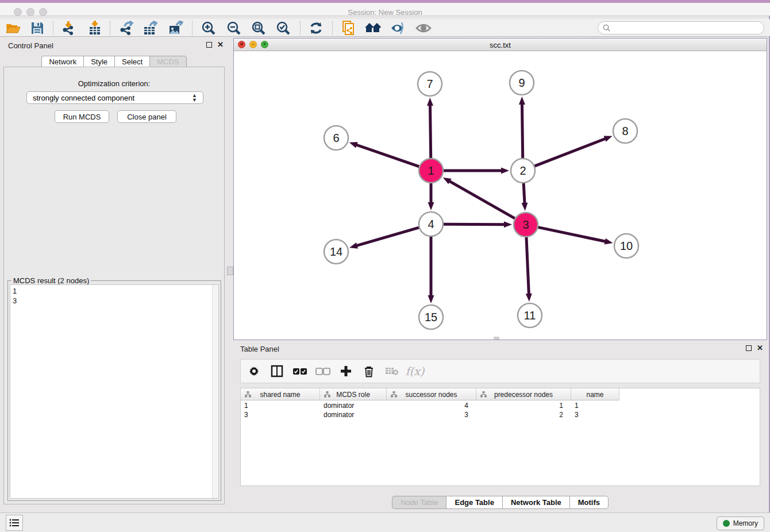 This screenshot has width=770, height=532. Describe the element at coordinates (430, 406) in the screenshot. I see `table-row: 1dominator411` at that location.